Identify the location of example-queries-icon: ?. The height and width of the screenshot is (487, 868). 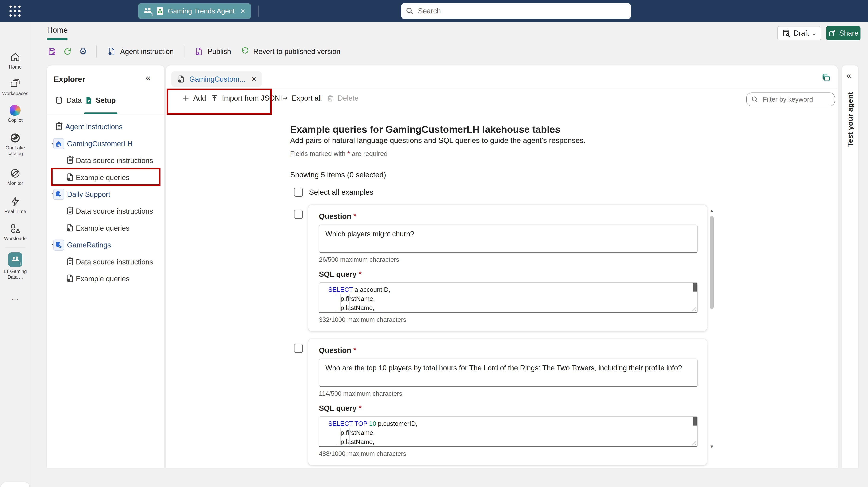
(181, 79).